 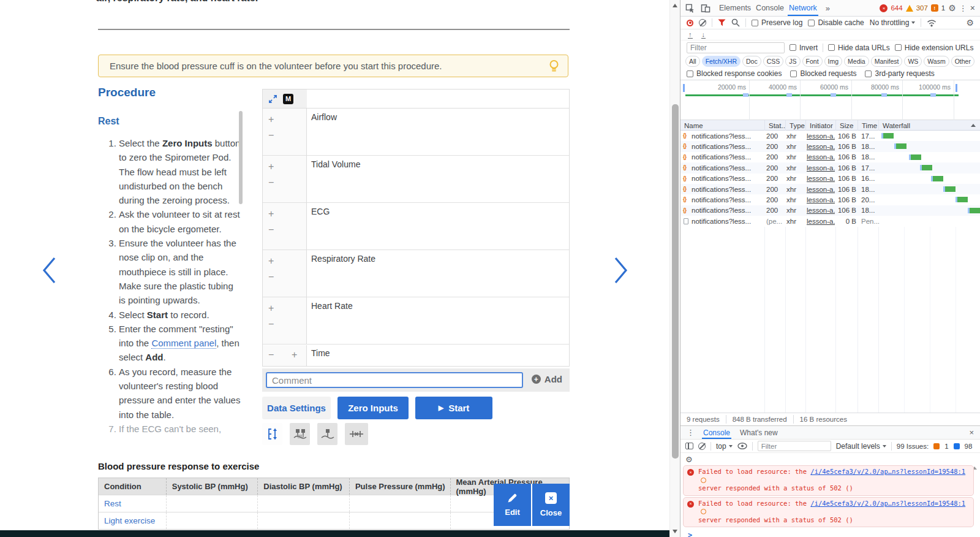 I want to click on live-expression-eye-icon, so click(x=742, y=446).